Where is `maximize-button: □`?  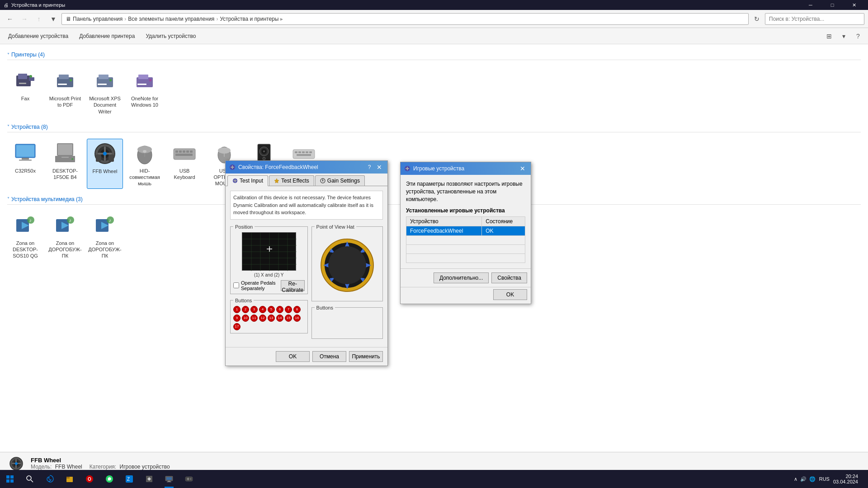 maximize-button: □ is located at coordinates (832, 5).